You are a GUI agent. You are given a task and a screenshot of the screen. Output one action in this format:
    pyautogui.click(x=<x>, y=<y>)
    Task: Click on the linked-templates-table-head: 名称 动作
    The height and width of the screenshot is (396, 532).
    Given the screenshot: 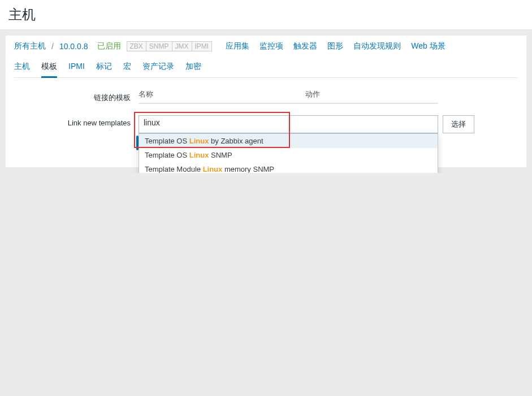 What is the action you would take?
    pyautogui.click(x=288, y=97)
    